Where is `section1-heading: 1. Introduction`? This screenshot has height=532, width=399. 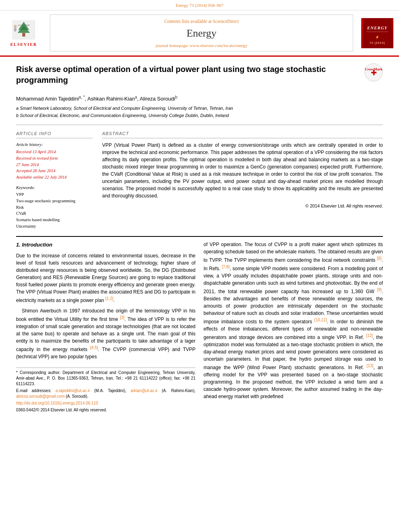 section1-heading: 1. Introduction is located at coordinates (106, 245).